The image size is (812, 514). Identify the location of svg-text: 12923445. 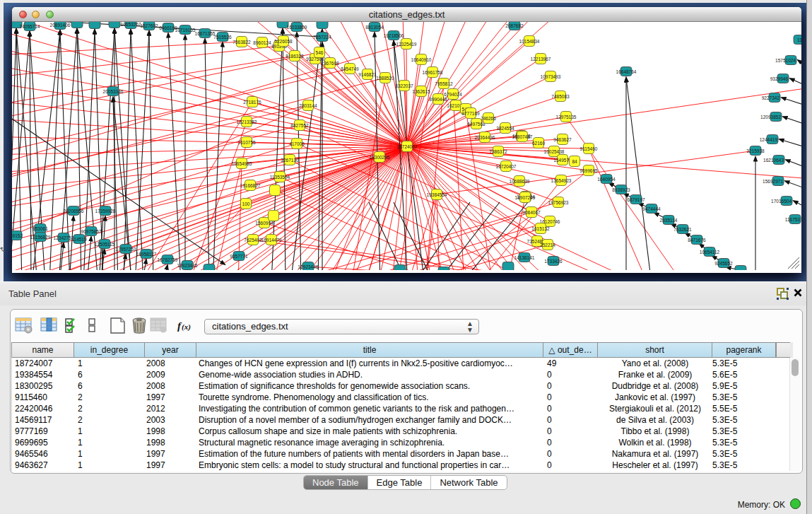
(188, 266).